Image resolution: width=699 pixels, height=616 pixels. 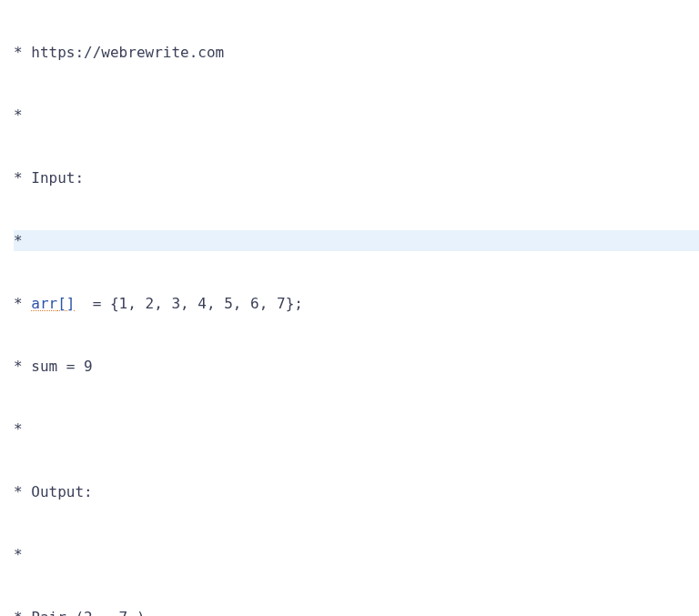 What do you see at coordinates (62, 491) in the screenshot?
I see `output-label: Output:` at bounding box center [62, 491].